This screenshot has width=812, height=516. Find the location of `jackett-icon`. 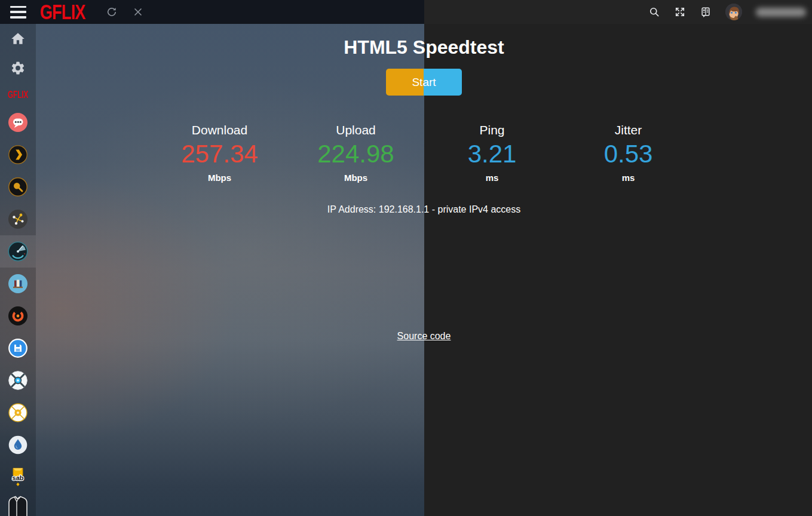

jackett-icon is located at coordinates (18, 505).